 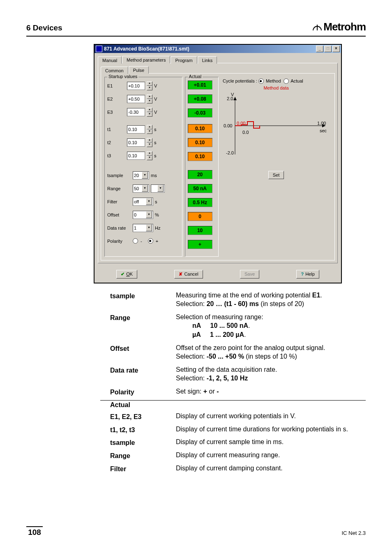 I want to click on label-t1: t1, so click(x=116, y=129).